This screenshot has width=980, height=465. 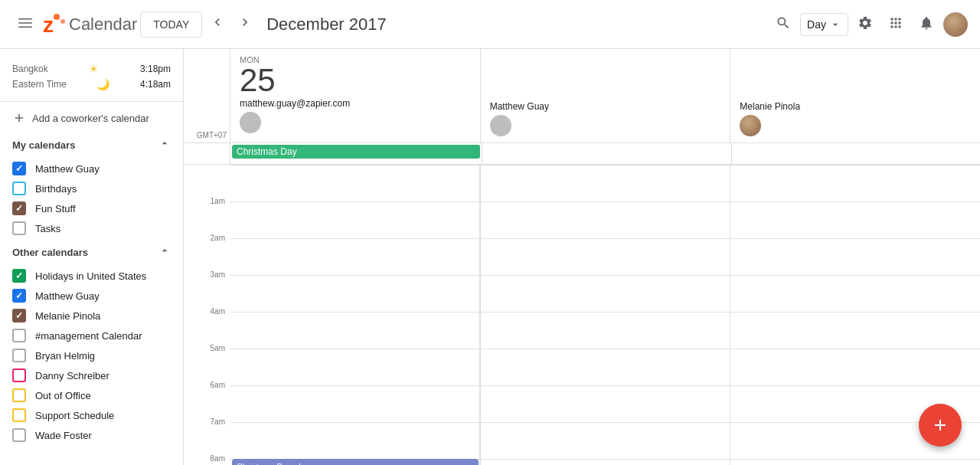 I want to click on notifications-button, so click(x=926, y=25).